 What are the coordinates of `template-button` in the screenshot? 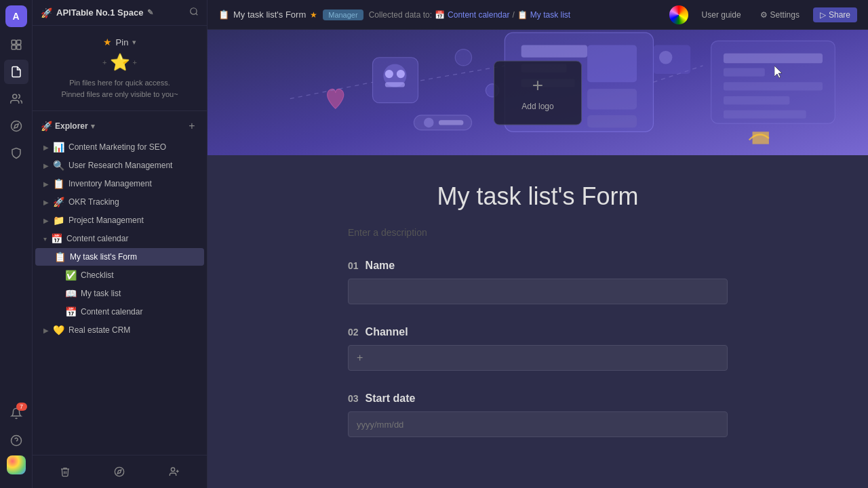 It's located at (119, 472).